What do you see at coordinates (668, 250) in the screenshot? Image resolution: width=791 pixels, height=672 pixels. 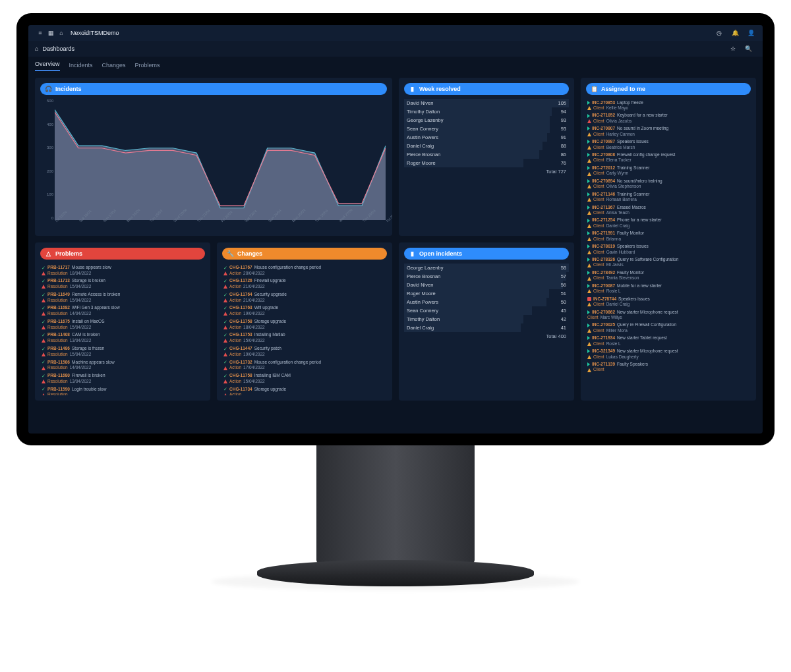 I see `list-item: INC-278019 Speakers issuesClient Gavin H…` at bounding box center [668, 250].